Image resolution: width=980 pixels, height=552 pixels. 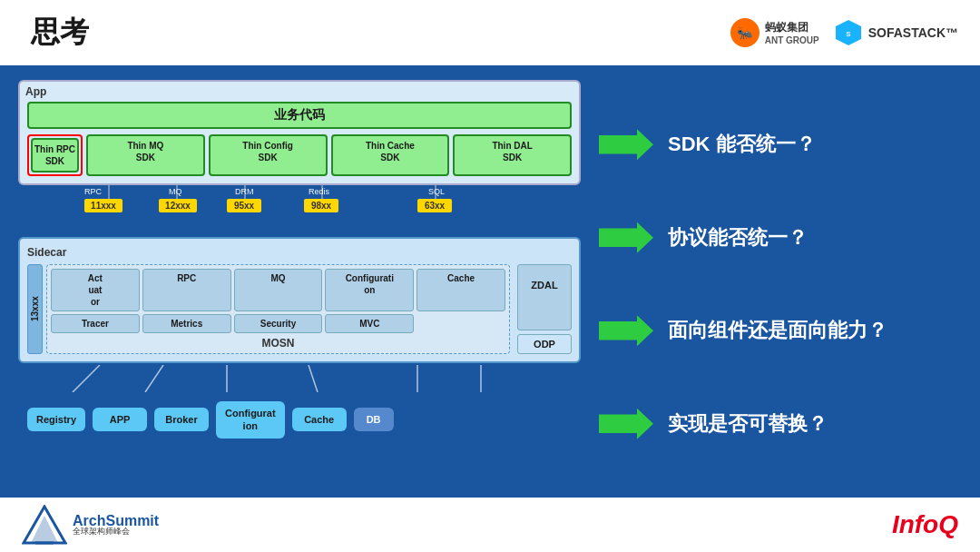 What do you see at coordinates (250, 419) in the screenshot?
I see `bottom-node-configuration: Configuration` at bounding box center [250, 419].